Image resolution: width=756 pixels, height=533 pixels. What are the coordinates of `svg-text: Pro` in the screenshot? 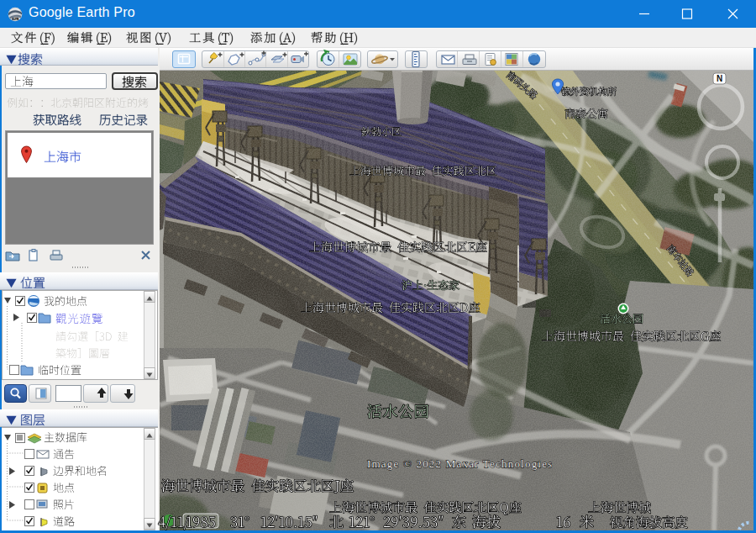 It's located at (15, 19).